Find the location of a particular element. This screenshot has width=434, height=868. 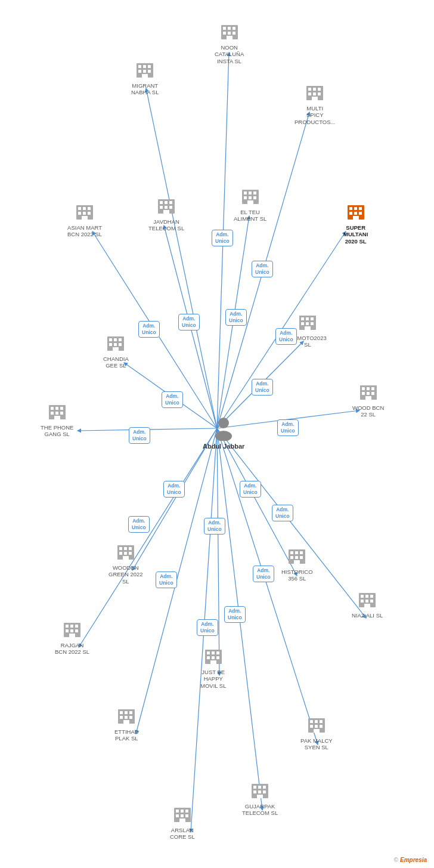

adm-badge-9: Adm.Unico is located at coordinates (262, 387).